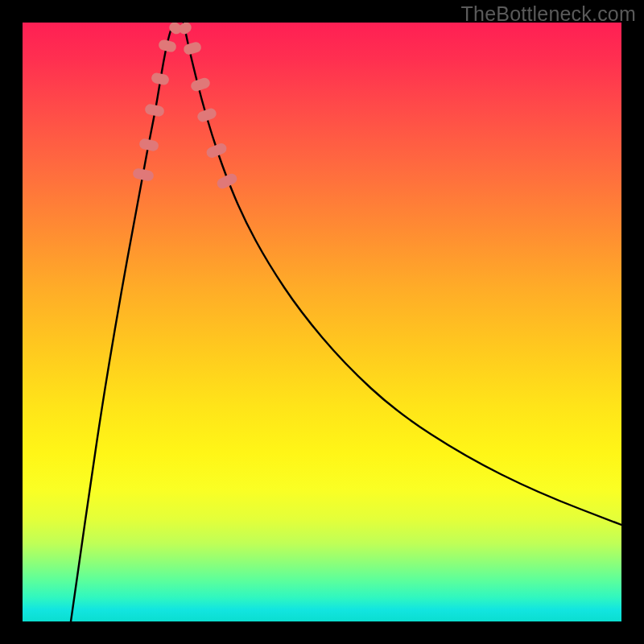  What do you see at coordinates (549, 14) in the screenshot?
I see `watermark-text: TheBottleneck.com` at bounding box center [549, 14].